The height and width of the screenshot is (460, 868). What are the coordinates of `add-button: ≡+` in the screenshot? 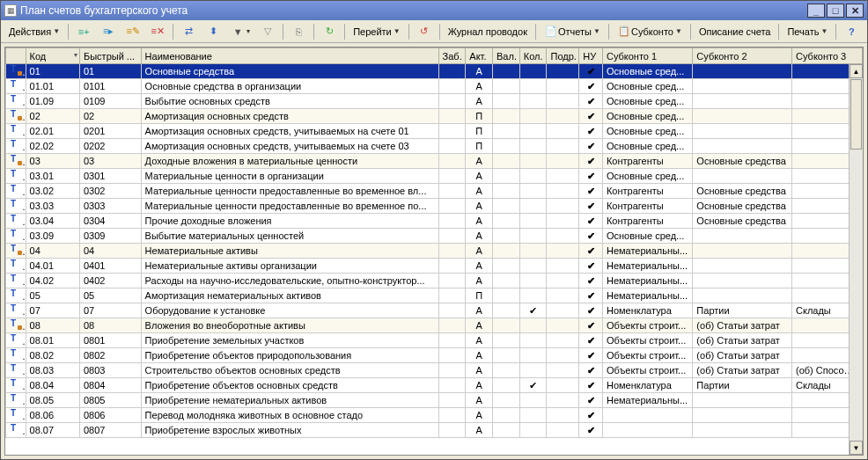 It's located at (84, 32).